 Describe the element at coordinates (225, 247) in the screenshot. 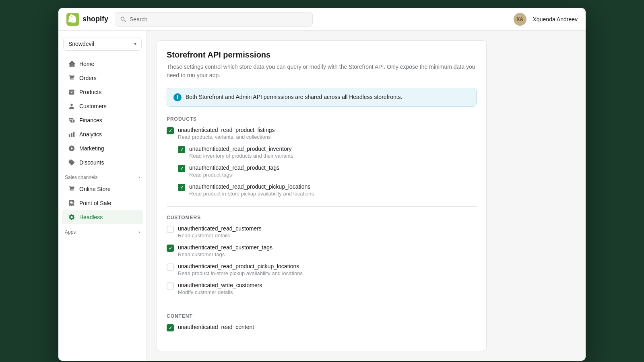

I see `perm-name-read-customer-tags: unauthenticated_read_customer_tags` at that location.